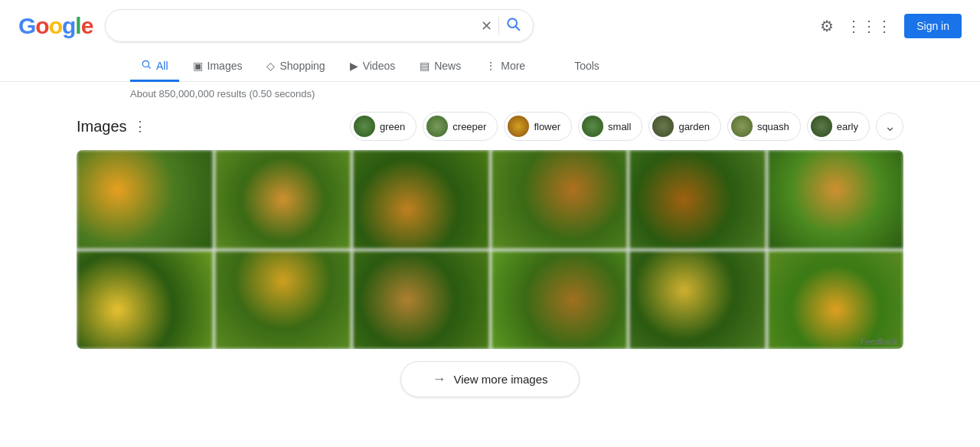 This screenshot has height=447, width=980. What do you see at coordinates (879, 341) in the screenshot?
I see `feedback-label: Feedback` at bounding box center [879, 341].